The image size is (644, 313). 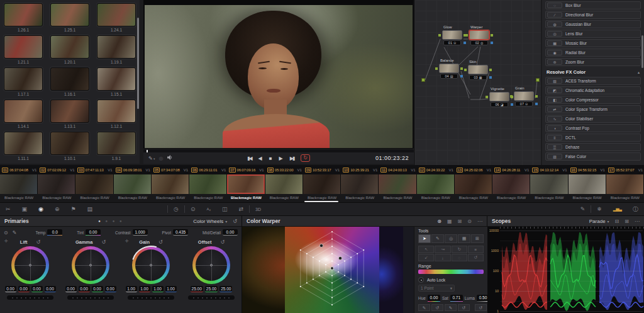 What do you see at coordinates (116, 147) in the screenshot?
I see `gallery-item: 1.9.1` at bounding box center [116, 147].